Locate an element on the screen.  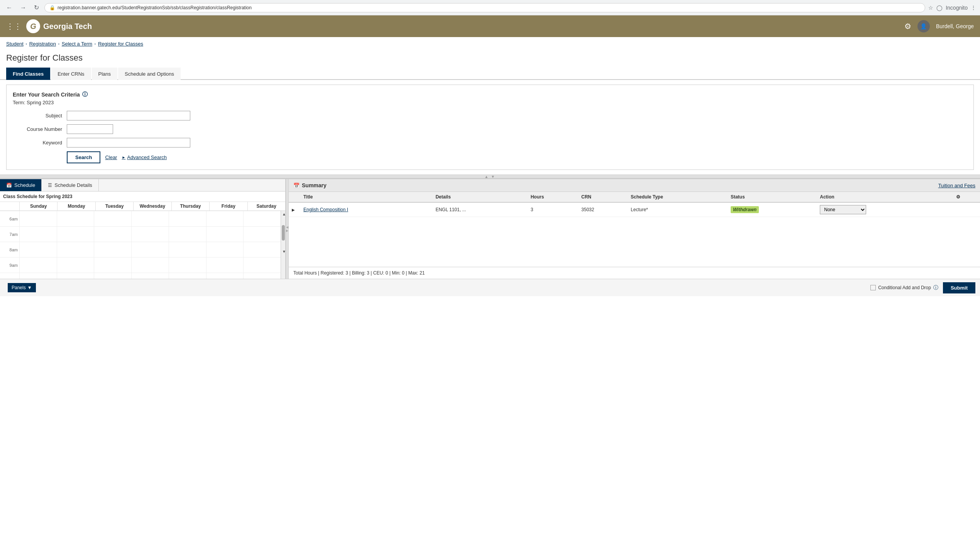
keyword-label: Keyword is located at coordinates (40, 143).